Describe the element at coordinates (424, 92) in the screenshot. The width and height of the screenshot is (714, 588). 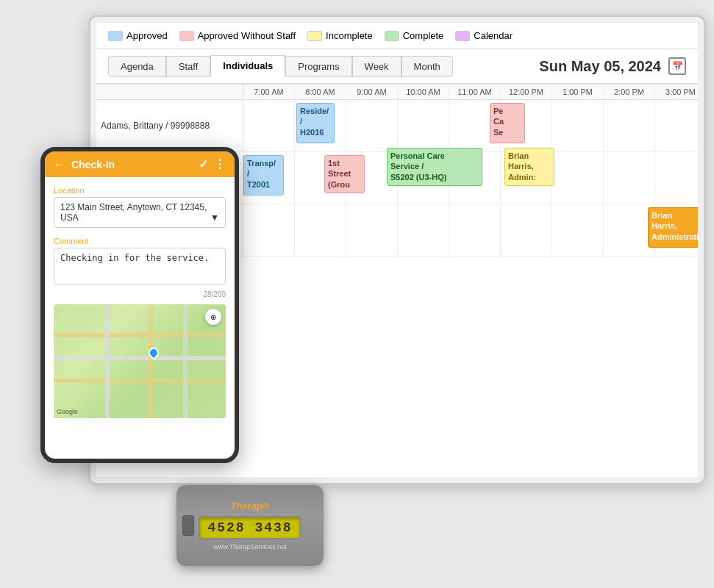
I see `time-1000: 10:00 AM` at that location.